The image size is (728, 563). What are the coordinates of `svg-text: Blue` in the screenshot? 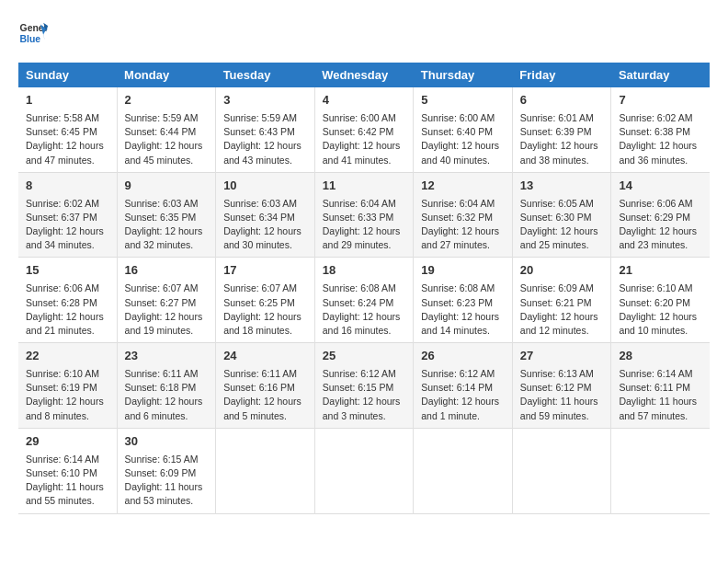 It's located at (31, 39).